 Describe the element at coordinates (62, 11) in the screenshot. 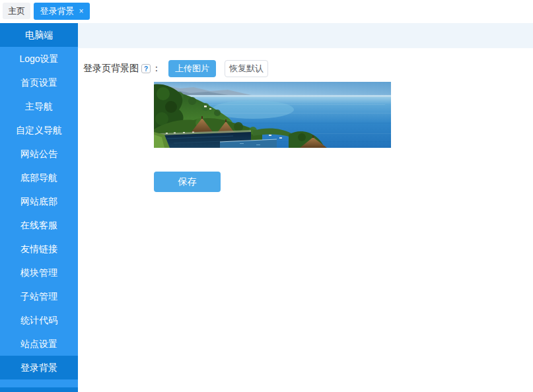

I see `tab-login-background: 登录背景 ×` at that location.